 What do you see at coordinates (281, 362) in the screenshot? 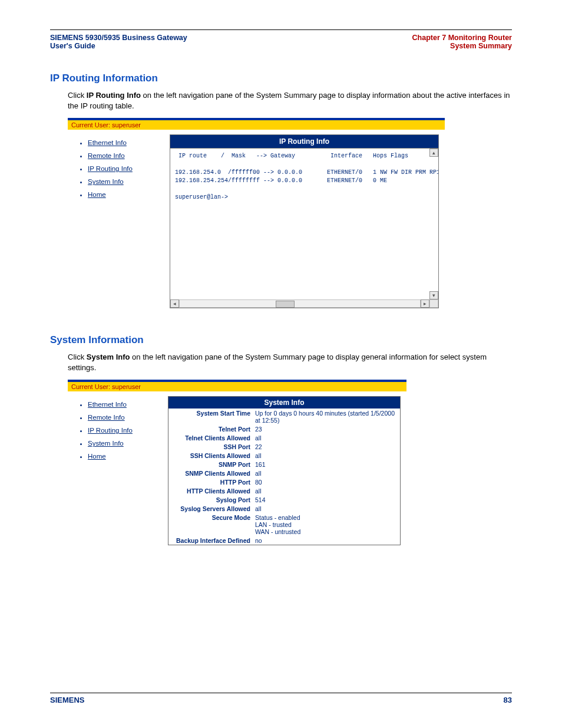
I see `section2-para: Click System Info on the left navigation…` at bounding box center [281, 362].